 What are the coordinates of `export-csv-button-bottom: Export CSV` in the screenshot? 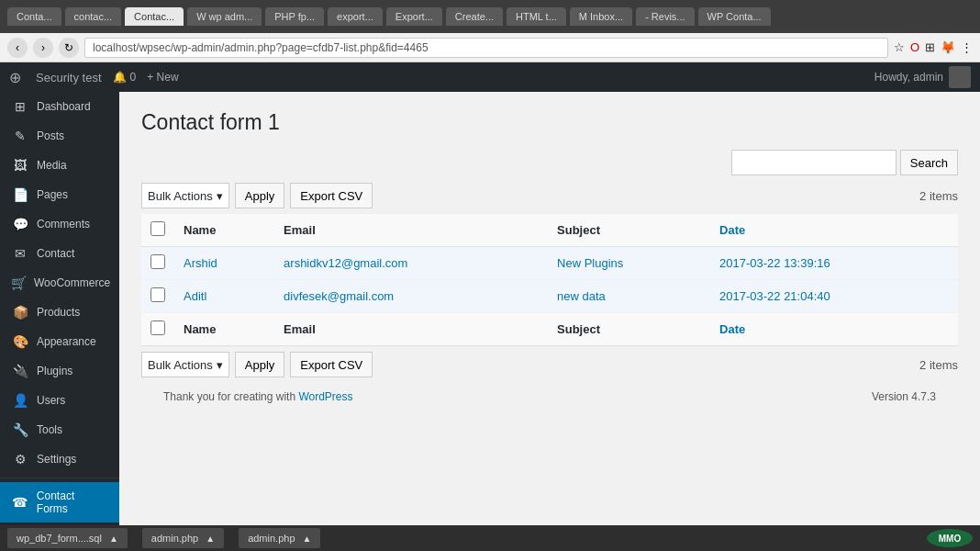 It's located at (331, 365).